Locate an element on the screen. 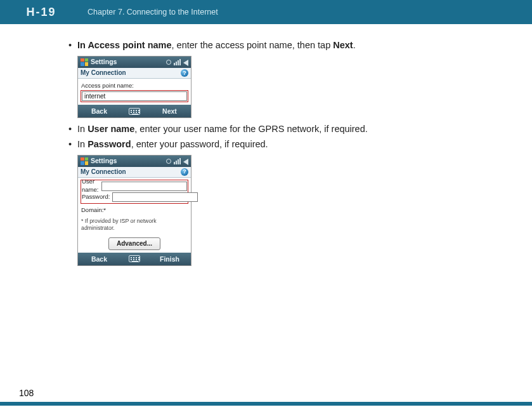 The image size is (532, 412). text-bold: User name is located at coordinates (111, 129).